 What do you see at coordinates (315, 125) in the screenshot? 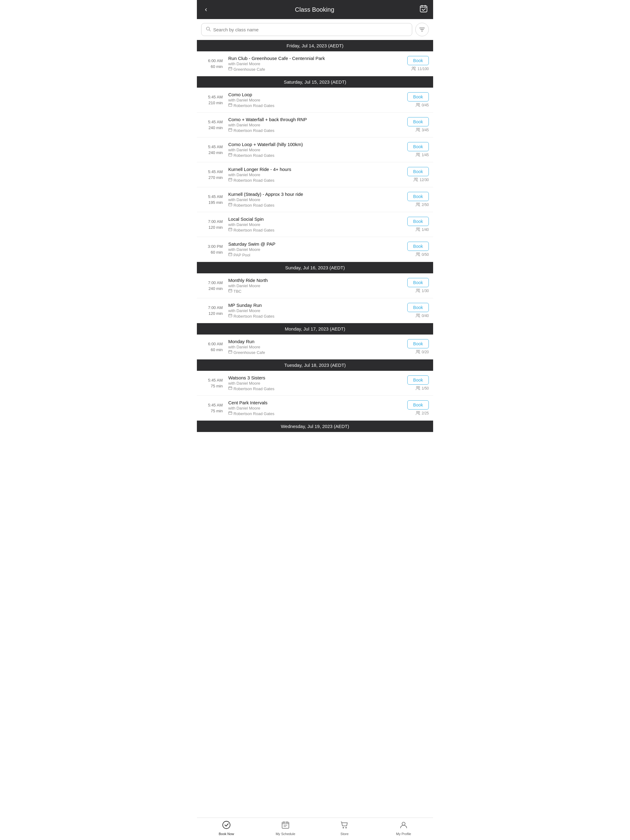
I see `table-row: 5:45 AM240 min Como + Waterfall + back t…` at bounding box center [315, 125].